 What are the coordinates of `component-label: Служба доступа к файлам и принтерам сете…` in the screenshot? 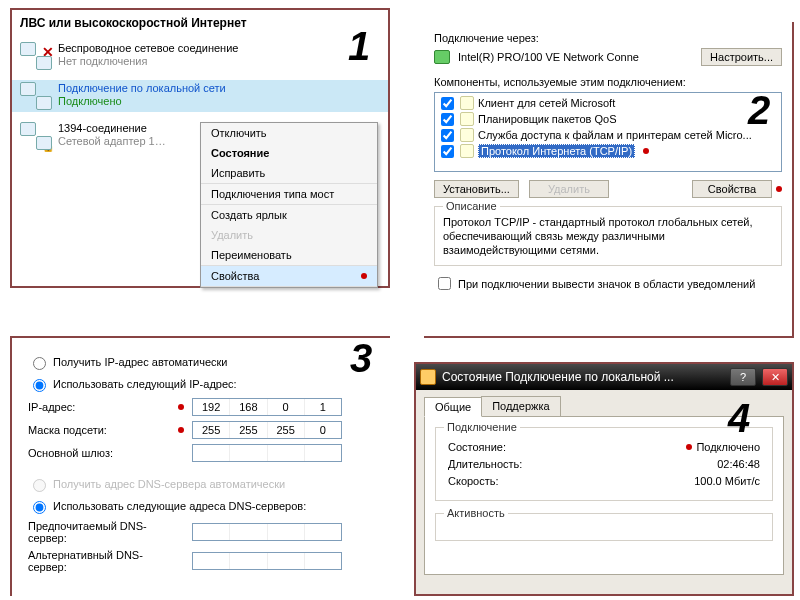 It's located at (615, 135).